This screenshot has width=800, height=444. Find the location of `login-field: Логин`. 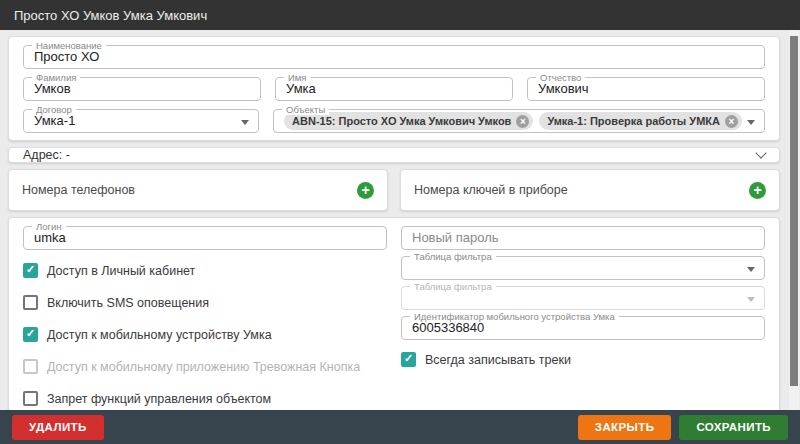

login-field: Логин is located at coordinates (205, 238).